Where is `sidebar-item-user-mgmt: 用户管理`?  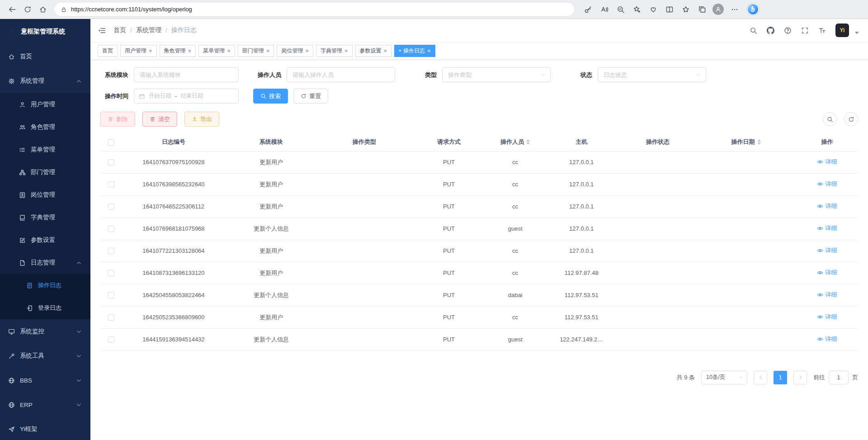 sidebar-item-user-mgmt: 用户管理 is located at coordinates (45, 104).